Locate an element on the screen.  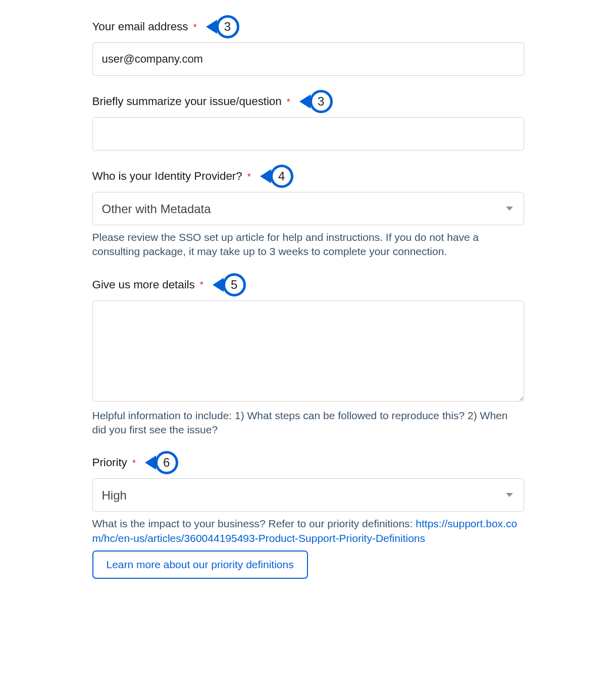
idp-select-wrap: Other with Metadata is located at coordinates (308, 209).